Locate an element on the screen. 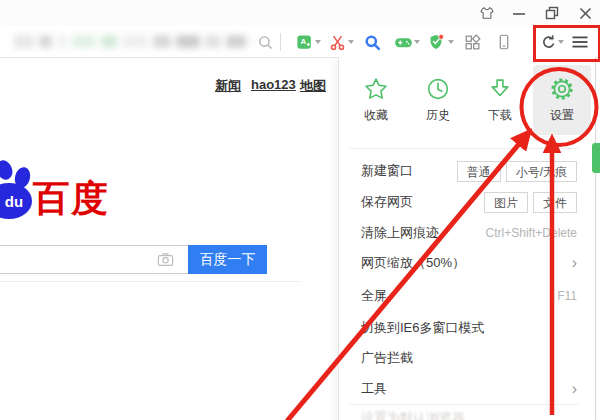 The width and height of the screenshot is (600, 420). menu-item-ie6-mode: 切换到IE6多窗口模式 is located at coordinates (467, 328).